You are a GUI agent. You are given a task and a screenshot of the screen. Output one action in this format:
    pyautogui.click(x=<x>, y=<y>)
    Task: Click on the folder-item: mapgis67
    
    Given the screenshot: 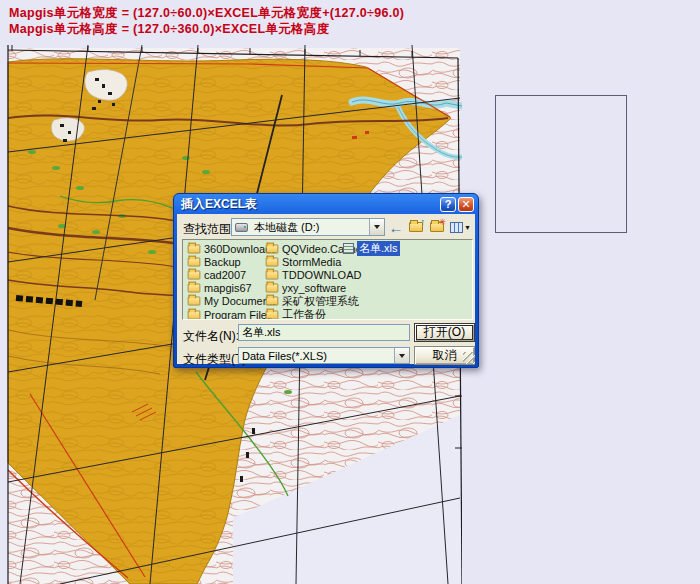 What is the action you would take?
    pyautogui.click(x=232, y=288)
    